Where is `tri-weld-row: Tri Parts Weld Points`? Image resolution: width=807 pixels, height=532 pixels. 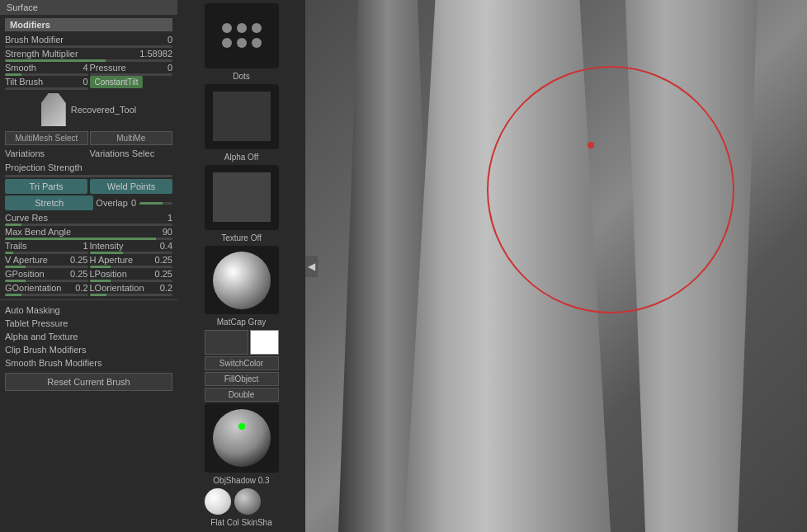 tri-weld-row: Tri Parts Weld Points is located at coordinates (89, 186).